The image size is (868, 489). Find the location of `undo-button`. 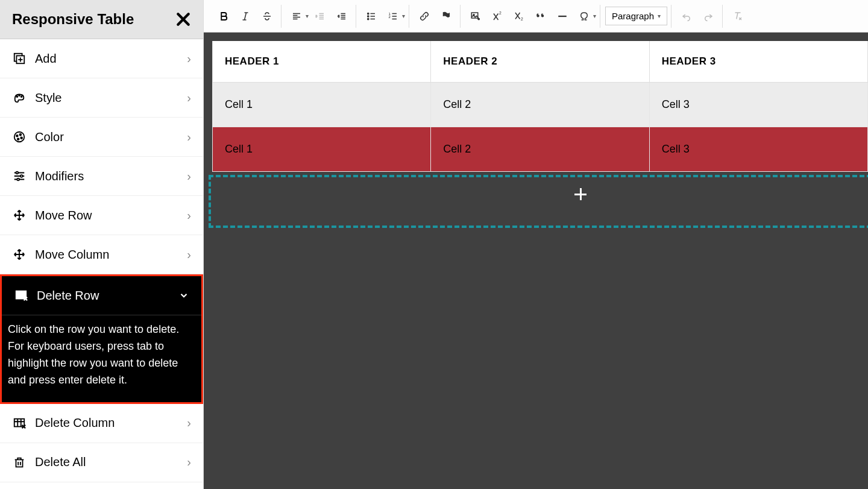

undo-button is located at coordinates (687, 16).